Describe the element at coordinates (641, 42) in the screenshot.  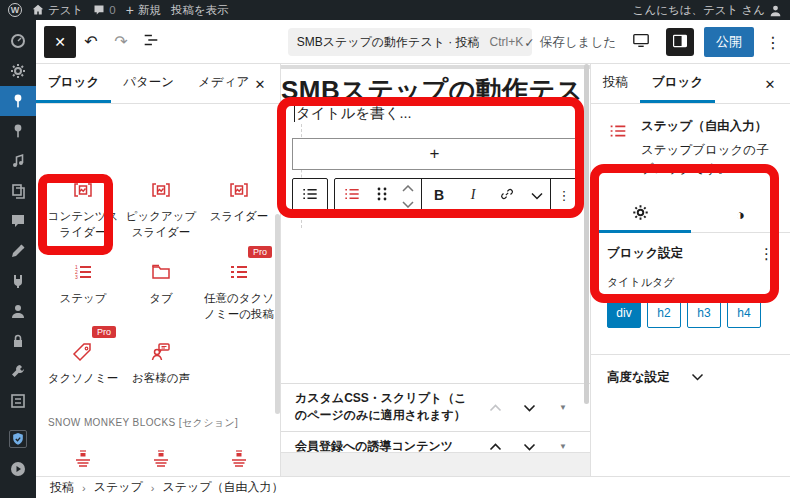
I see `monitor-icon` at that location.